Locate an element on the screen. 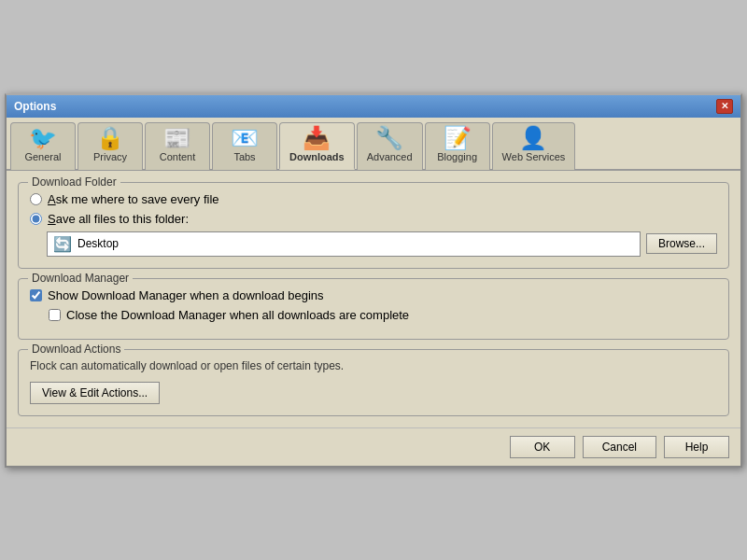 The width and height of the screenshot is (747, 560). radio-save-folder: Save all files to this folder: is located at coordinates (374, 218).